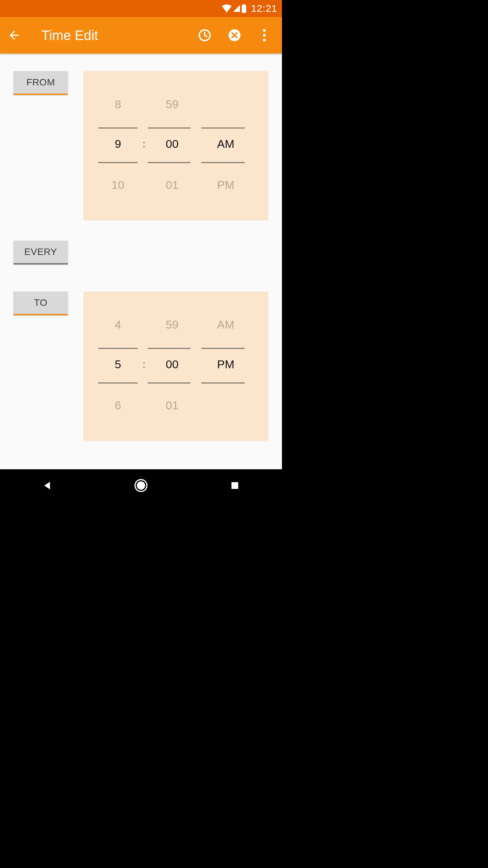 The image size is (488, 868). I want to click on back-button, so click(14, 35).